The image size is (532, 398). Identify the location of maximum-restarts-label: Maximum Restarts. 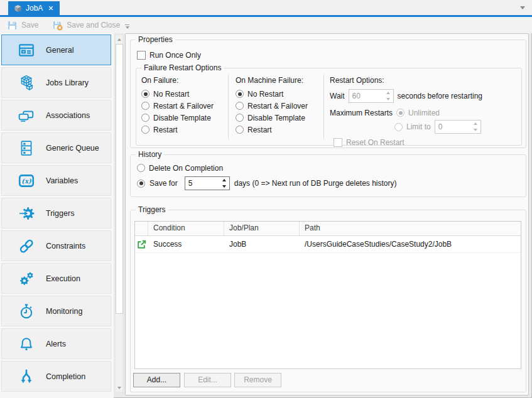
(361, 113).